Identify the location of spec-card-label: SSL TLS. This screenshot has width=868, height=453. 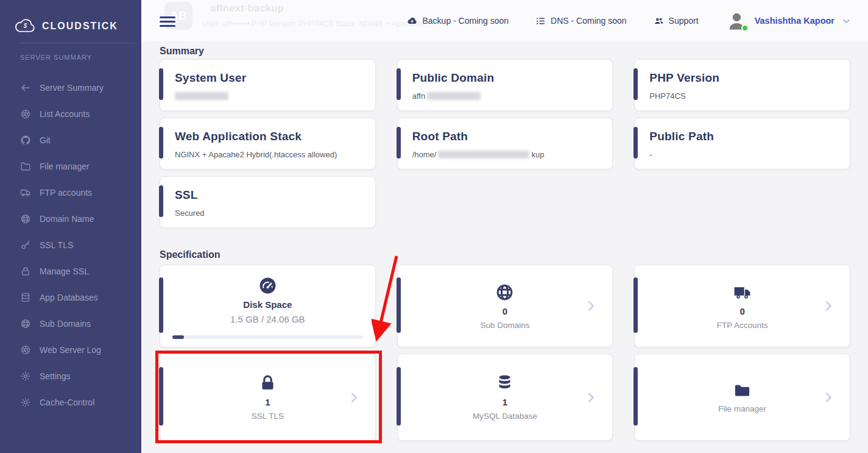
(268, 416).